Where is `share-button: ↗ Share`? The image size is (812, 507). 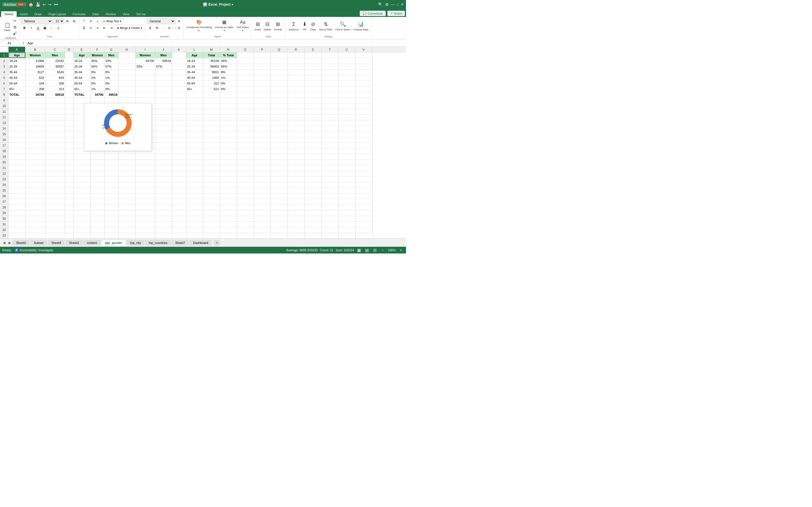
share-button: ↗ Share is located at coordinates (396, 13).